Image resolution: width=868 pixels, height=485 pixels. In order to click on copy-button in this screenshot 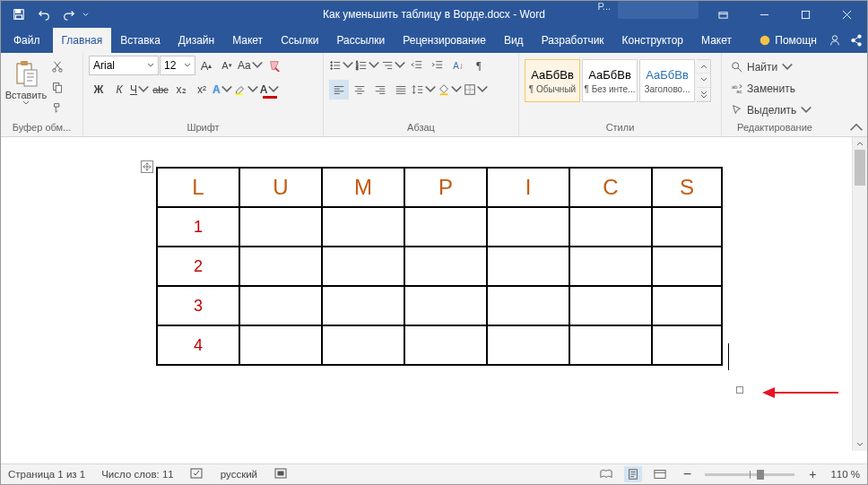, I will do `click(57, 87)`.